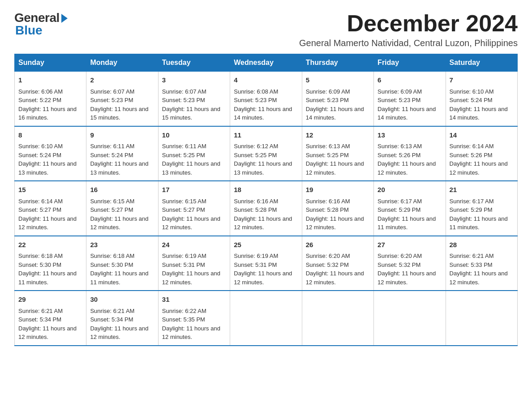 The image size is (532, 411). What do you see at coordinates (338, 154) in the screenshot?
I see `calendar-day-cell: 12 Sunrise: 6:13 AMSunset: 5:25 PMDaylig…` at bounding box center [338, 154].